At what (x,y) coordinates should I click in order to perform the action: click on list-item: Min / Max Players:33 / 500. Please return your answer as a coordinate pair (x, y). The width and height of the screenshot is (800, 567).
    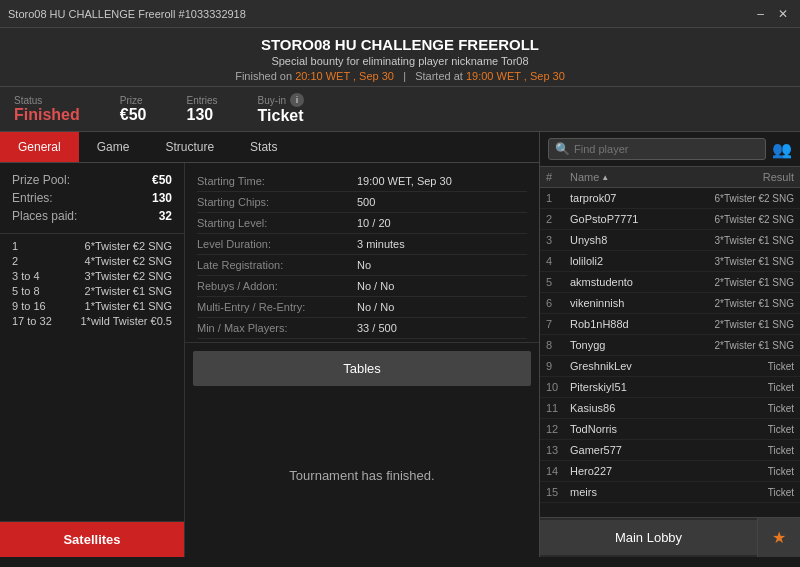
    Looking at the image, I should click on (362, 328).